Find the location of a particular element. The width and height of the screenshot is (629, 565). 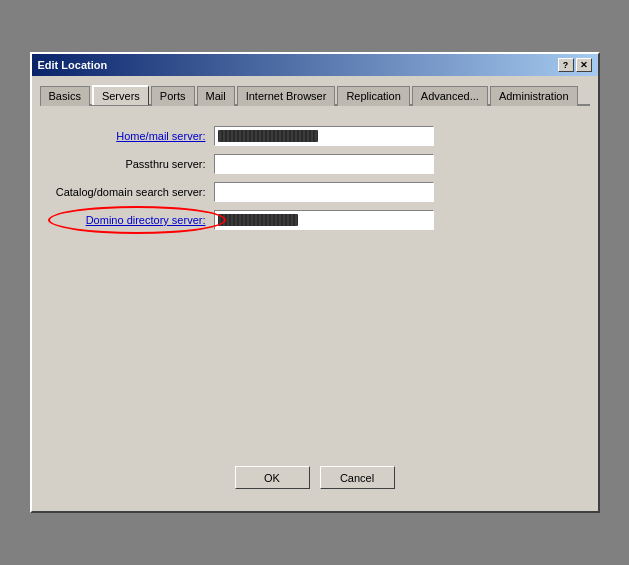

tab-basics: Basics is located at coordinates (65, 96).